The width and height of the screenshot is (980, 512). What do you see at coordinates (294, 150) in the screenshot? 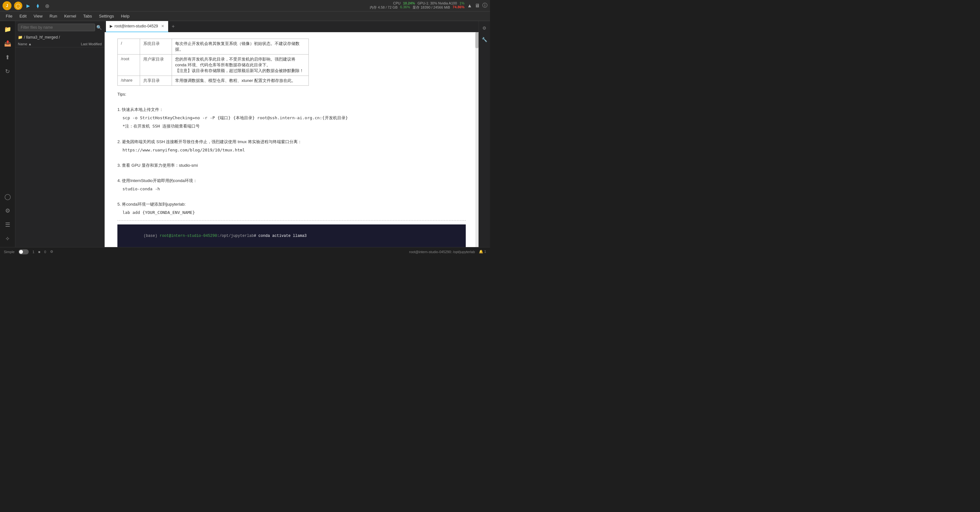
I see `tip-2-code: https://www.ruanyifeng.com/blog/2019/10/…` at bounding box center [294, 150].